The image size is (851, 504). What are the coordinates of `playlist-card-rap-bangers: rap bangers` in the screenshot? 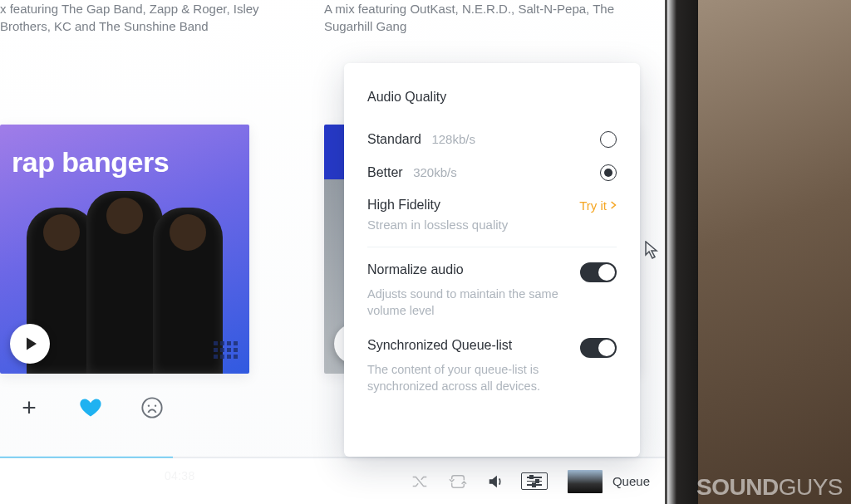 It's located at (125, 249).